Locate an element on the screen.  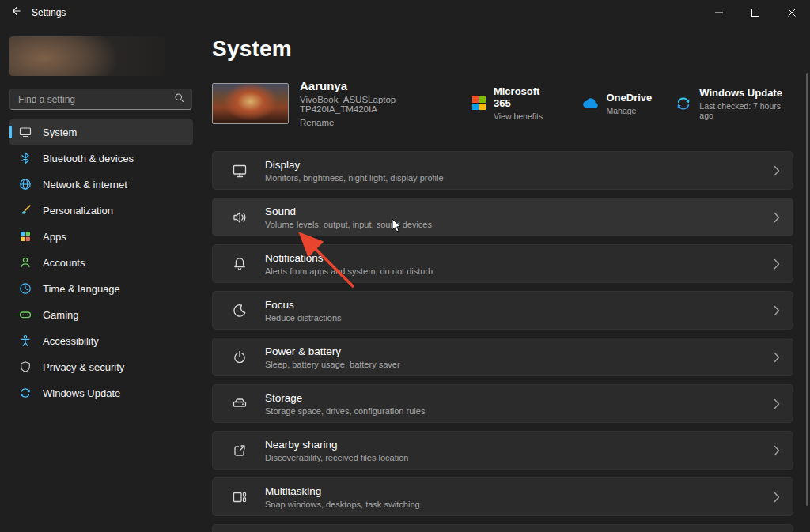
minimize-icon is located at coordinates (719, 13).